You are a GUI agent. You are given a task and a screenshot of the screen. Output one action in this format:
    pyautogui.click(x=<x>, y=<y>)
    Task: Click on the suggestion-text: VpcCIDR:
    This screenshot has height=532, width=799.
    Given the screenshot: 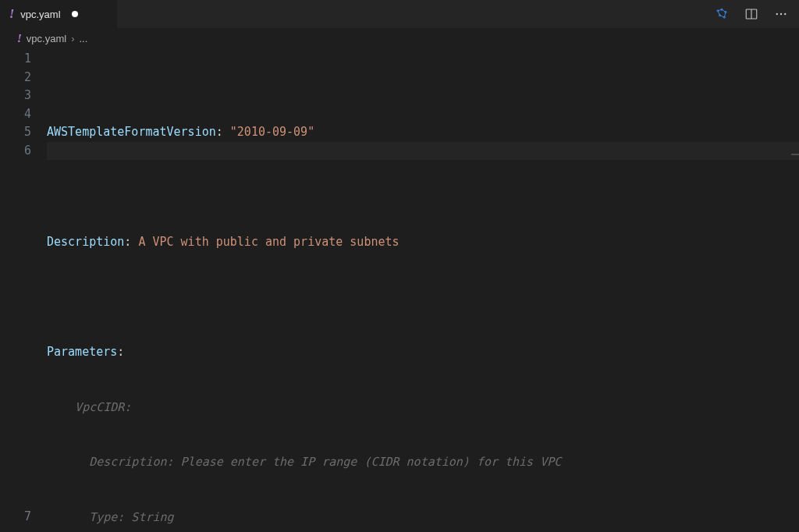 What is the action you would take?
    pyautogui.click(x=89, y=407)
    